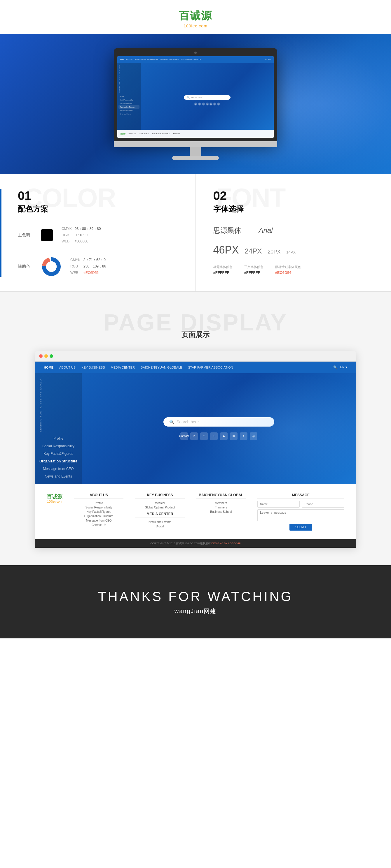  What do you see at coordinates (207, 98) in the screenshot?
I see `screen-search-bar: 🔍 Search here` at bounding box center [207, 98].